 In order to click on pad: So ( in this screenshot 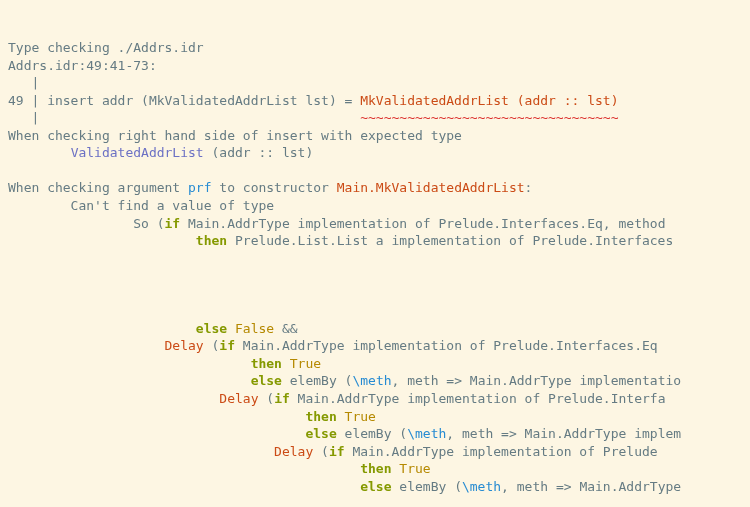, I will do `click(86, 224)`.